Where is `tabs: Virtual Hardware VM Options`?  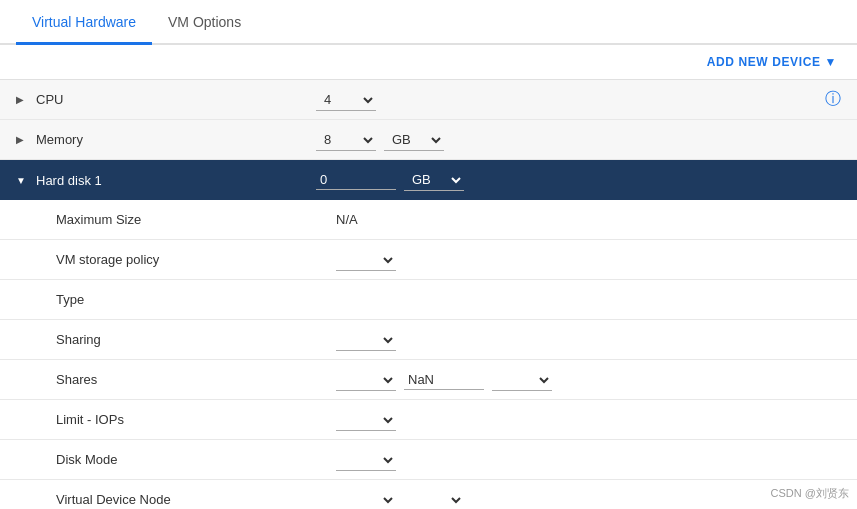
tabs: Virtual Hardware VM Options is located at coordinates (428, 22).